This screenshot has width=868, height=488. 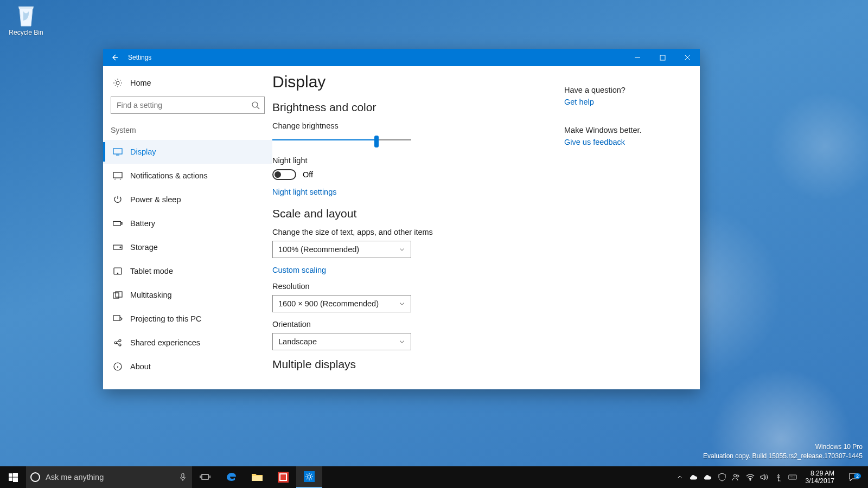 What do you see at coordinates (188, 271) in the screenshot?
I see `sidebar-item-tablet-mode: Tablet mode` at bounding box center [188, 271].